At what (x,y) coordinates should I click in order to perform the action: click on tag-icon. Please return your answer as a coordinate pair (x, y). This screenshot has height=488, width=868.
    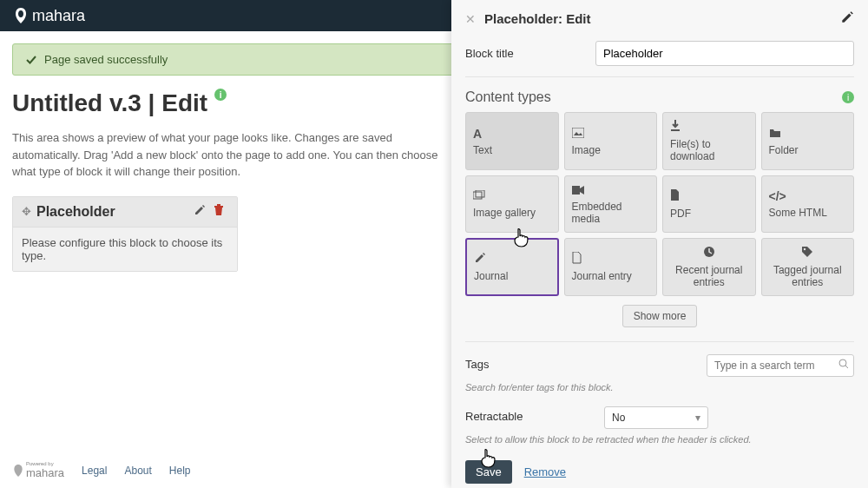
    Looking at the image, I should click on (807, 254).